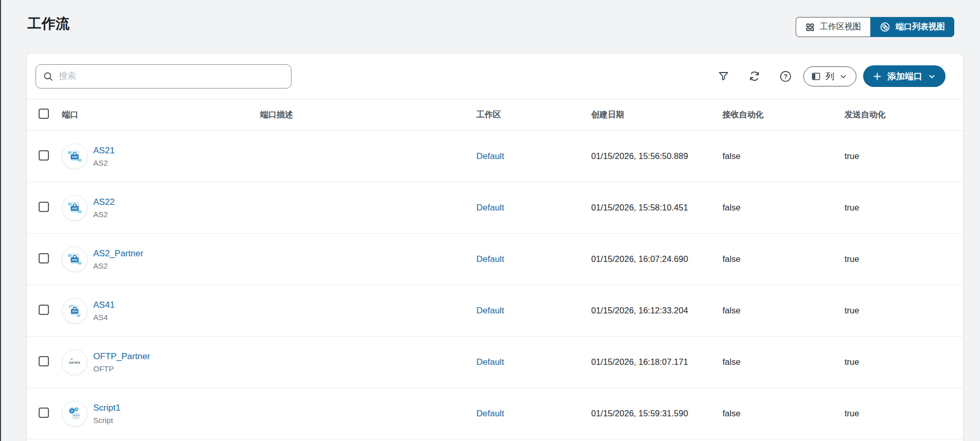 The height and width of the screenshot is (441, 980). What do you see at coordinates (657, 115) in the screenshot?
I see `column-header-created: 创建日期` at bounding box center [657, 115].